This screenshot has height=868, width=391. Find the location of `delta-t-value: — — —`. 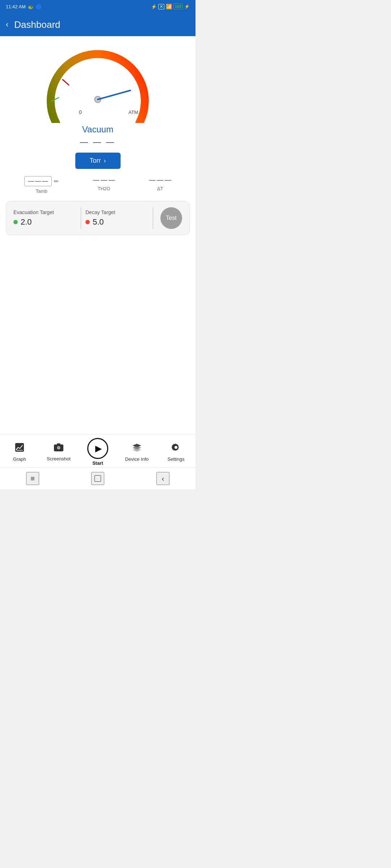

delta-t-value: — — — is located at coordinates (160, 180).